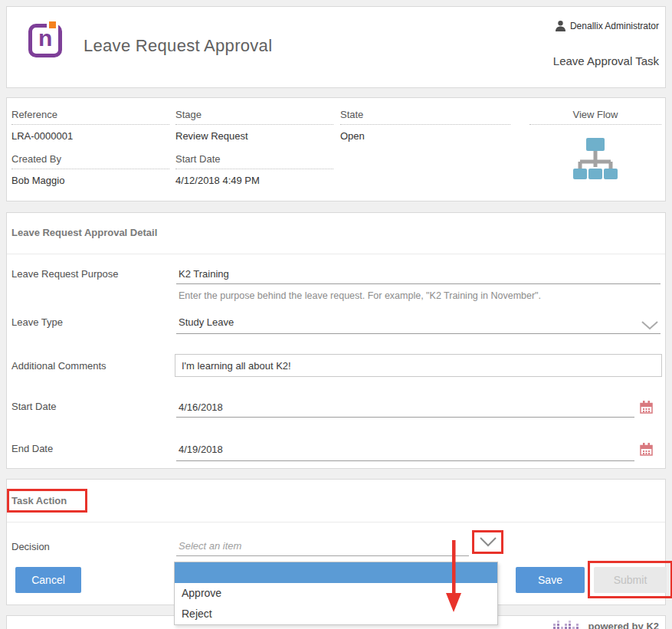  Describe the element at coordinates (418, 365) in the screenshot. I see `comments-input: I'm learning all about K2!` at that location.